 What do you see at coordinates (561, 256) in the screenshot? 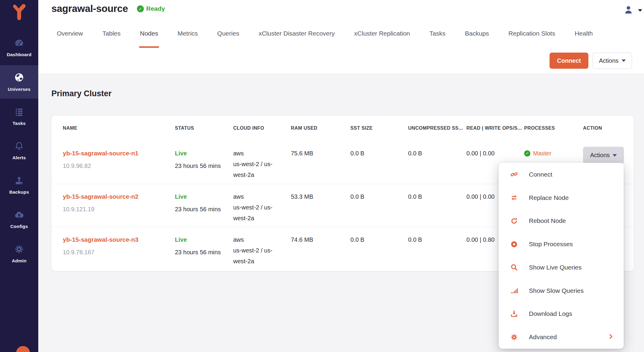
I see `node-actions-menu: Connect Replace Node Reboot Node` at bounding box center [561, 256].